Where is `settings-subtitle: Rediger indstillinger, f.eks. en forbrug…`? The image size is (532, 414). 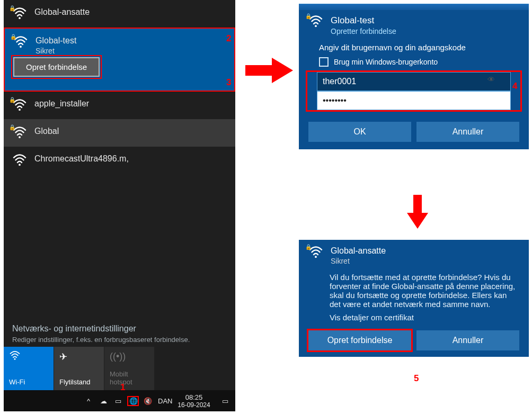
settings-subtitle: Rediger indstillinger, f.eks. en forbrug… is located at coordinates (120, 340).